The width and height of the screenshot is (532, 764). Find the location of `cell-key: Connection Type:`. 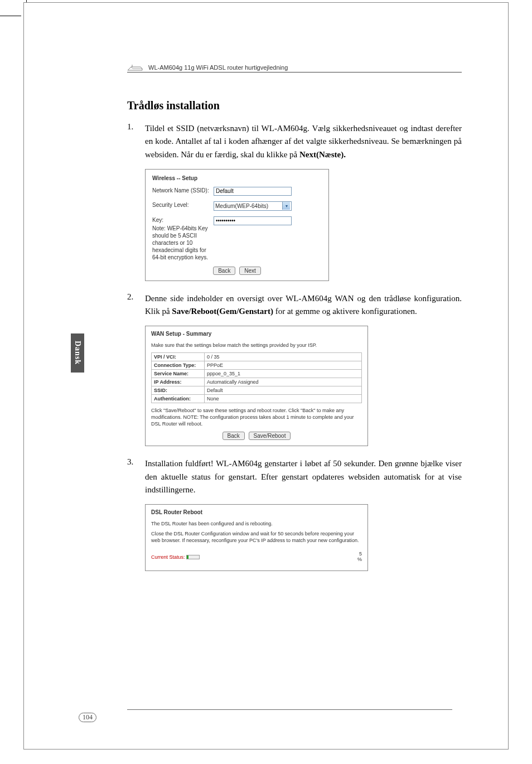

cell-key: Connection Type: is located at coordinates (178, 366).